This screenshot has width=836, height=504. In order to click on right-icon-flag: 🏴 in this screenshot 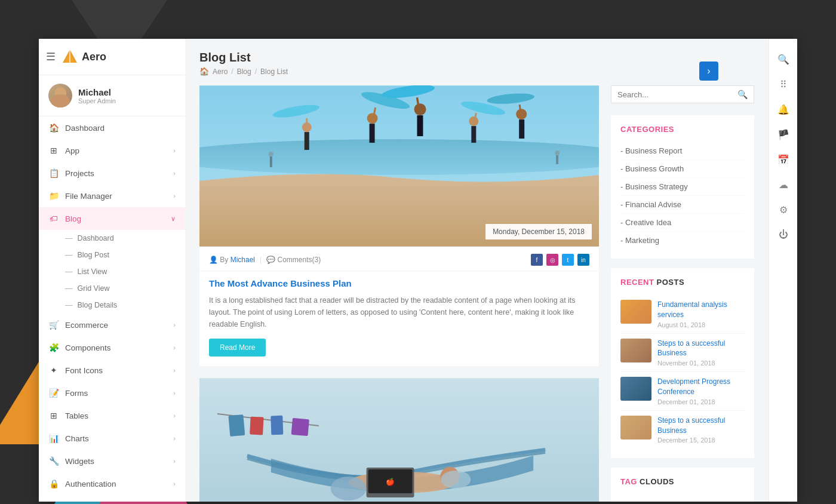, I will do `click(783, 134)`.